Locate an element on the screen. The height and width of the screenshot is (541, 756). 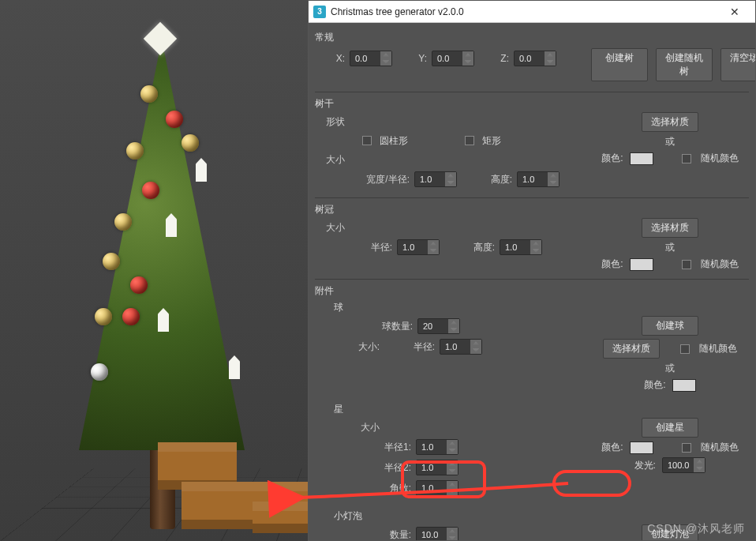
spinner-star-corners: 1.0 is located at coordinates (437, 488).